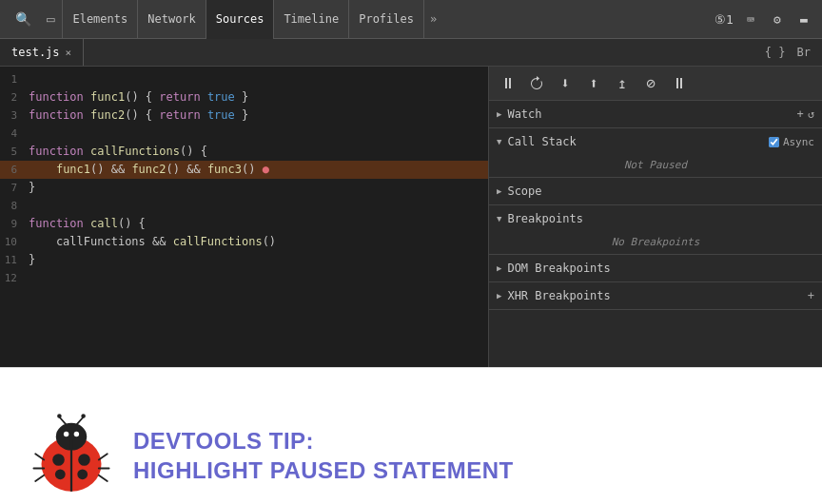  I want to click on step-out-btn: ↥, so click(622, 84).